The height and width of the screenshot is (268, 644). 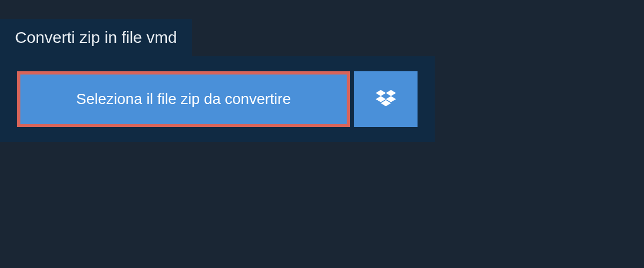 What do you see at coordinates (386, 99) in the screenshot?
I see `dropbox-icon` at bounding box center [386, 99].